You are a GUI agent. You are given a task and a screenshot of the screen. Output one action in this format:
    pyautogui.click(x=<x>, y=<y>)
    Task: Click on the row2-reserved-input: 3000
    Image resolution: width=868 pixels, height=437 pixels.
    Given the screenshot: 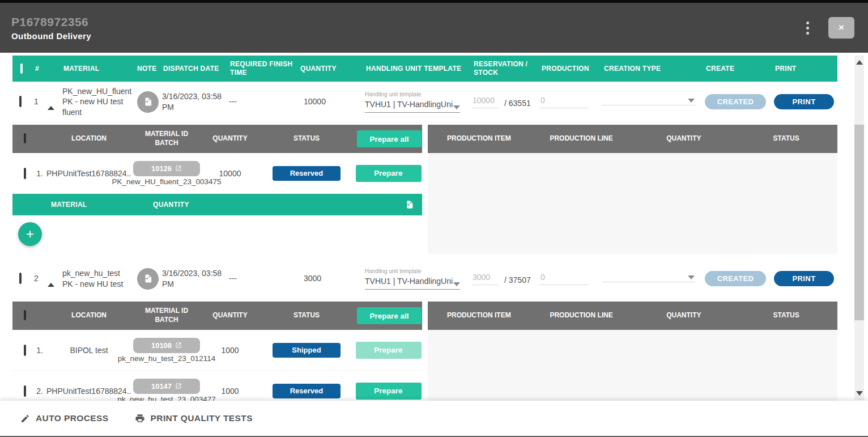 What is the action you would take?
    pyautogui.click(x=486, y=279)
    